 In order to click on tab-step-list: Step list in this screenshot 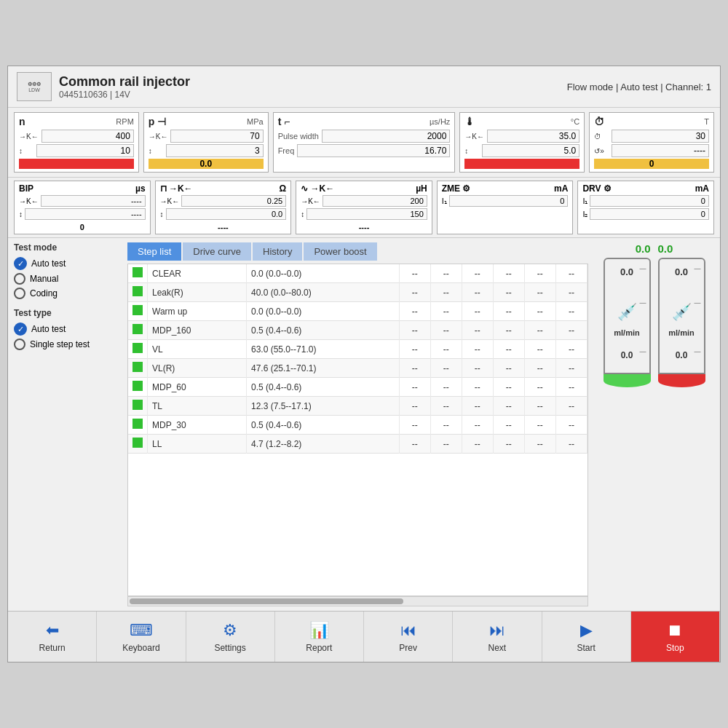, I will do `click(154, 252)`.